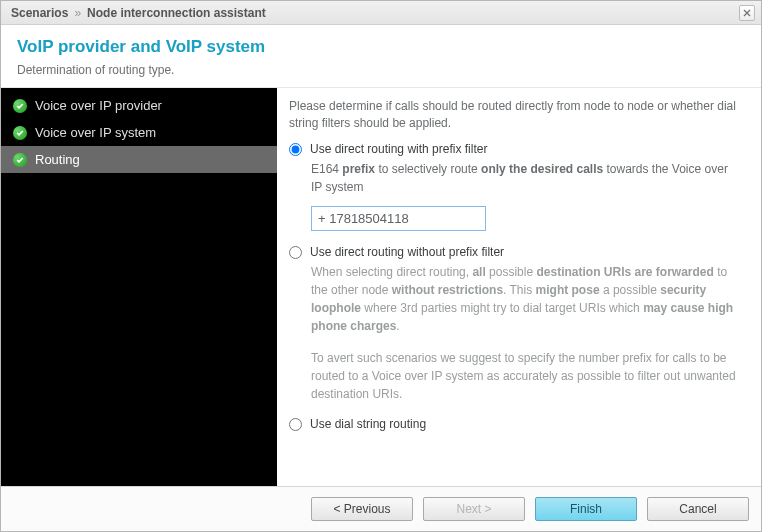 The width and height of the screenshot is (762, 532). What do you see at coordinates (398, 149) in the screenshot?
I see `option-label: Use direct routing with prefix filter` at bounding box center [398, 149].